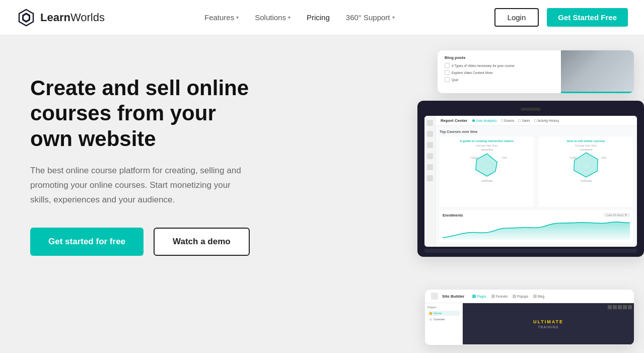 The height and width of the screenshot is (353, 644). What do you see at coordinates (201, 242) in the screenshot?
I see `watch-demo-button: Watch a demo` at bounding box center [201, 242].